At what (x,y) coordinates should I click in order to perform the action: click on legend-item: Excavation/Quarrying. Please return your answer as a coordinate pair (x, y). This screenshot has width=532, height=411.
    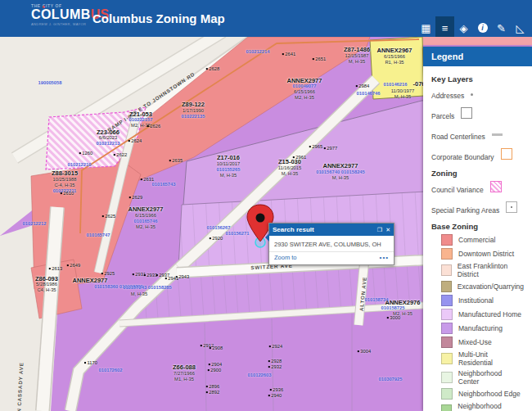
    Looking at the image, I should click on (483, 287).